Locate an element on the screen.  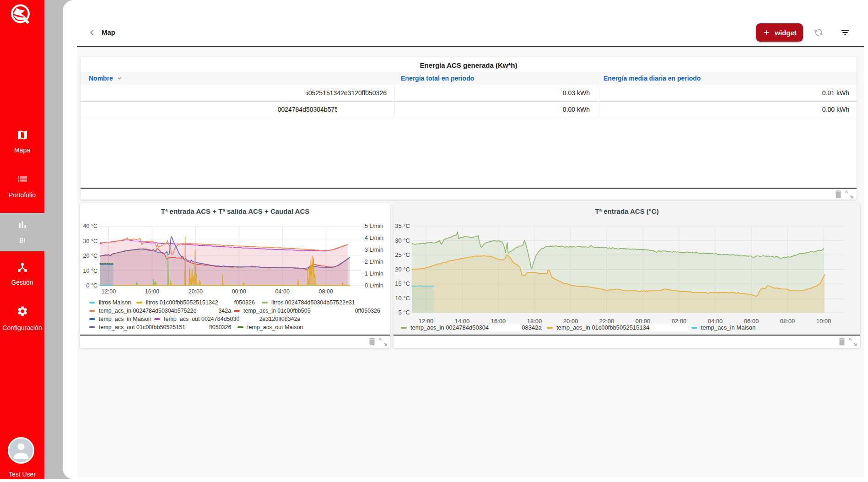
filter-button is located at coordinates (845, 32).